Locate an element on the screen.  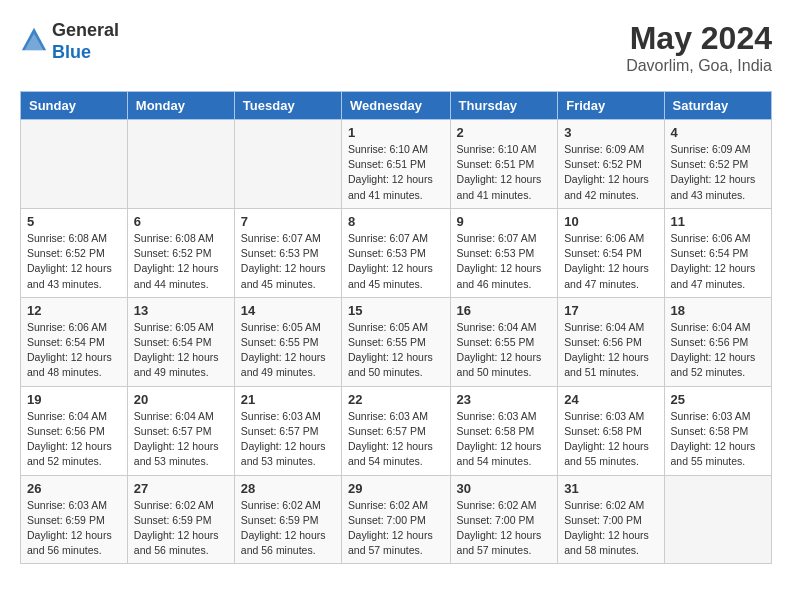
calendar-header-saturday: Saturday is located at coordinates (718, 106).